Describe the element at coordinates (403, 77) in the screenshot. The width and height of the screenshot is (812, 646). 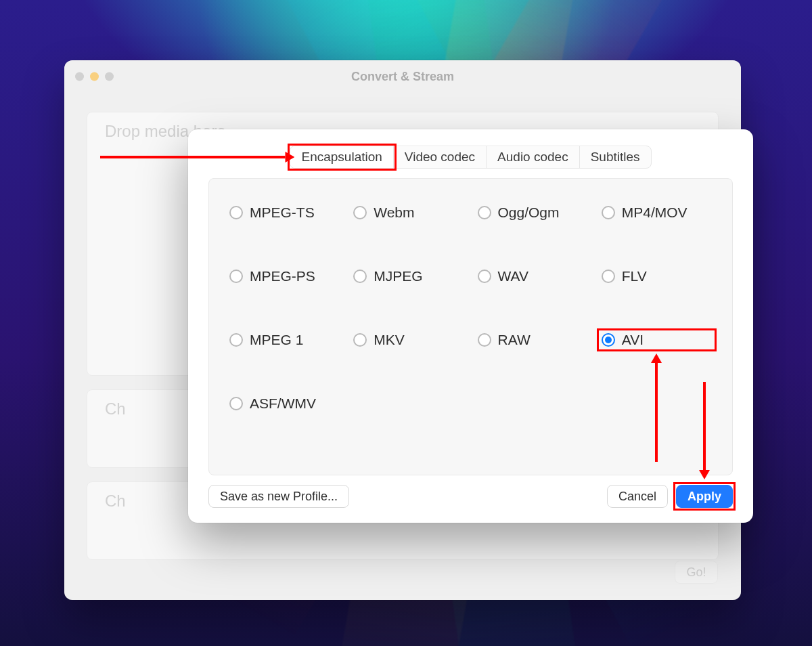
I see `titlebar: Convert & Stream` at that location.